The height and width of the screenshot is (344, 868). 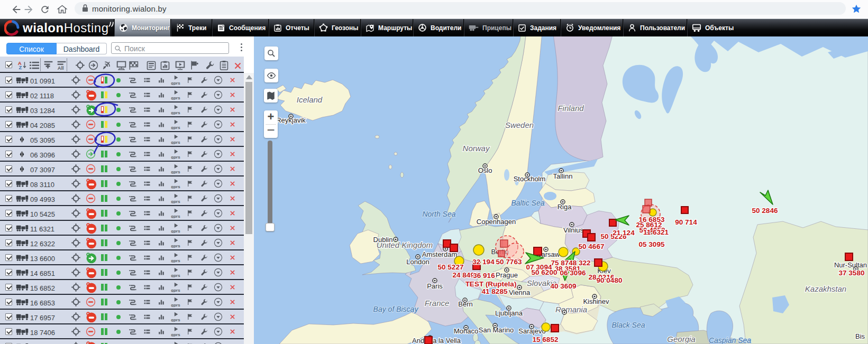 I want to click on svg-text: North Sea, so click(x=439, y=214).